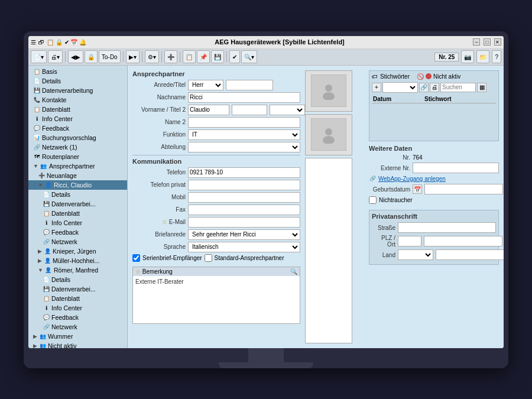 The height and width of the screenshot is (399, 532). Describe the element at coordinates (78, 100) in the screenshot. I see `sidebar-item-kontakte: 📞 Kontakte` at that location.